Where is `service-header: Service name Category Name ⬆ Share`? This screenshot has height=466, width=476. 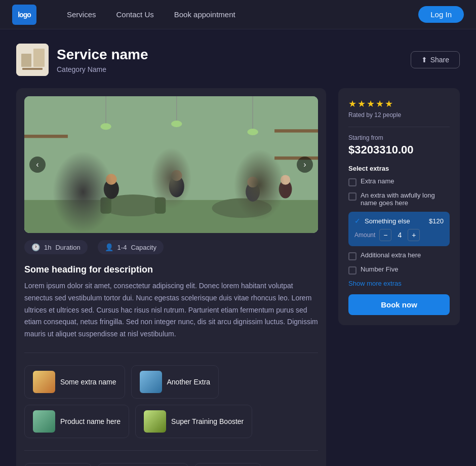
service-header: Service name Category Name ⬆ Share is located at coordinates (238, 60).